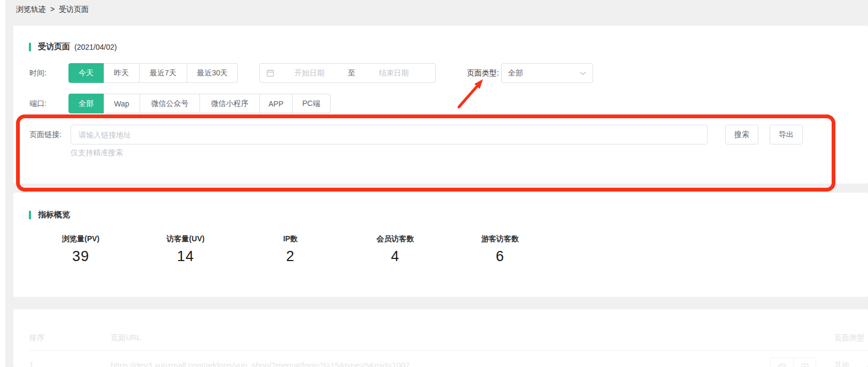 This screenshot has height=367, width=868. What do you see at coordinates (583, 73) in the screenshot?
I see `chevron-down-icon` at bounding box center [583, 73].